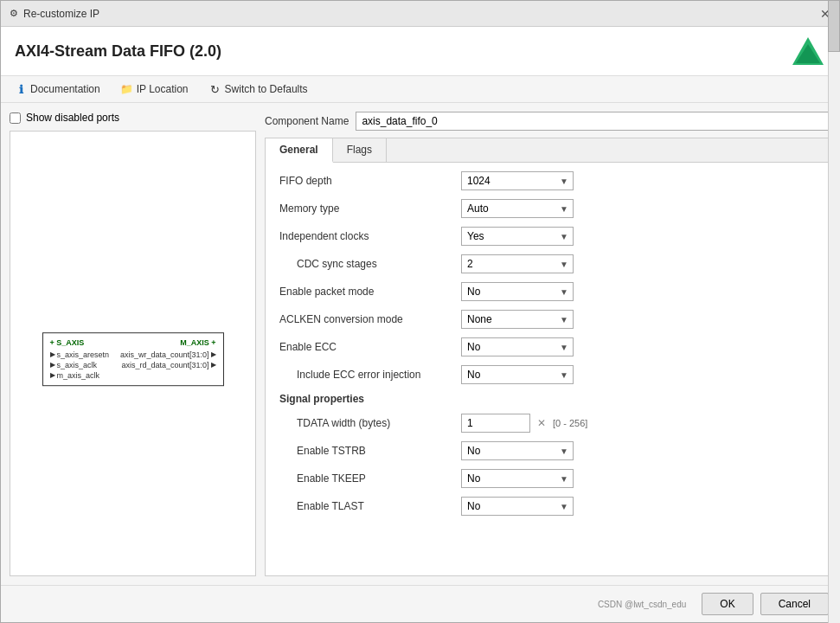 This screenshot has width=840, height=623. What do you see at coordinates (53, 376) in the screenshot?
I see `port-arrow-3: ▶` at bounding box center [53, 376].